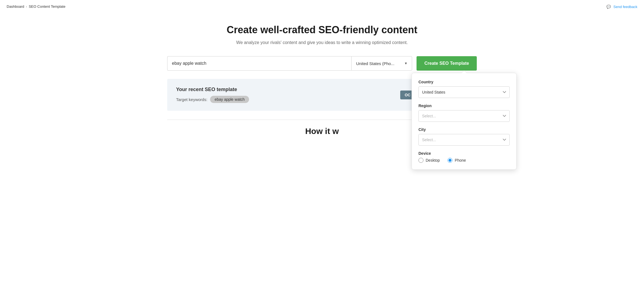  What do you see at coordinates (47, 7) in the screenshot?
I see `breadcrumb-current: SEO Content Template` at bounding box center [47, 7].